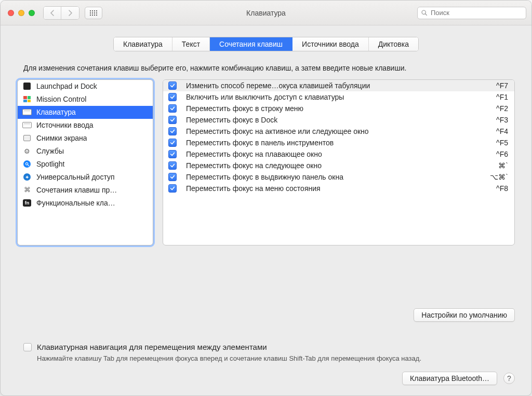 The image size is (532, 396). I want to click on keyboard-nav-checkbox-row: Клавиатурная навигация для перемещения м…, so click(266, 347).